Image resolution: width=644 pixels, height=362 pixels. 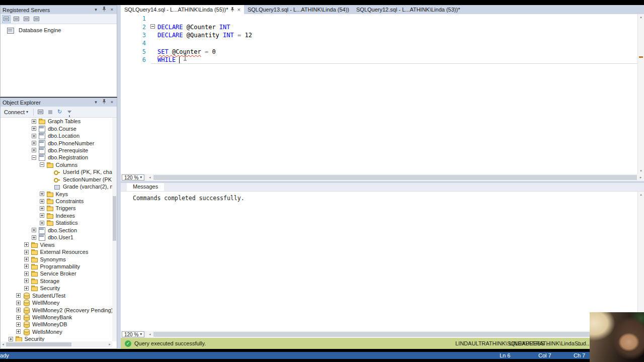 I want to click on tree-item: StudentUTest, so click(x=56, y=296).